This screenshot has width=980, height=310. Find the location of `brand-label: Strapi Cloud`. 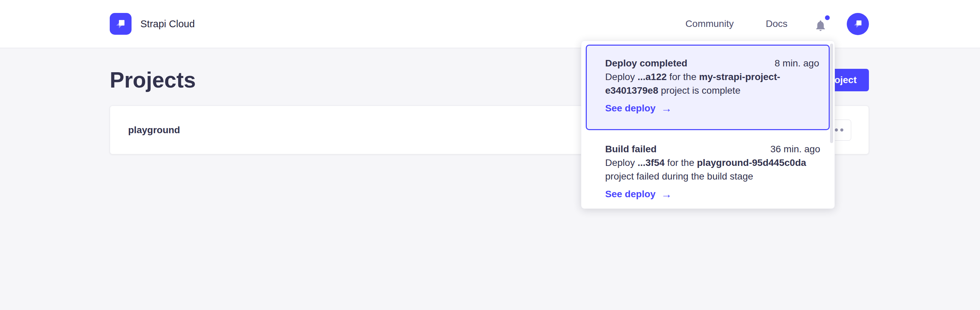

brand-label: Strapi Cloud is located at coordinates (167, 24).